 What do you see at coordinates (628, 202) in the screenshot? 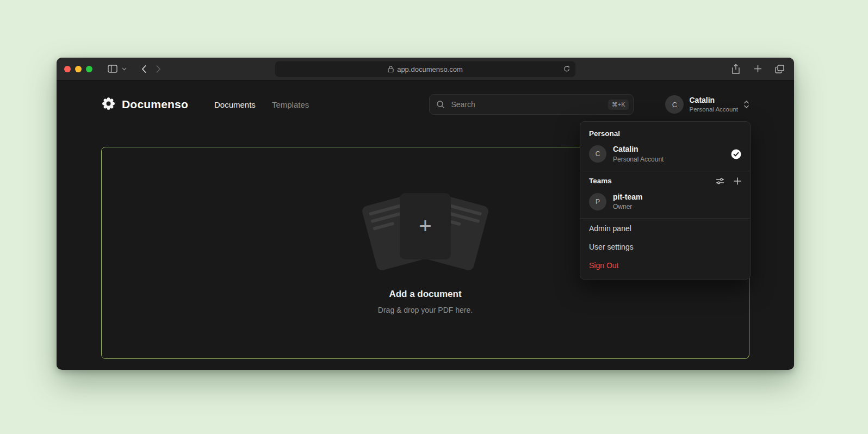
I see `team-item-text: pit-team Owner` at bounding box center [628, 202].